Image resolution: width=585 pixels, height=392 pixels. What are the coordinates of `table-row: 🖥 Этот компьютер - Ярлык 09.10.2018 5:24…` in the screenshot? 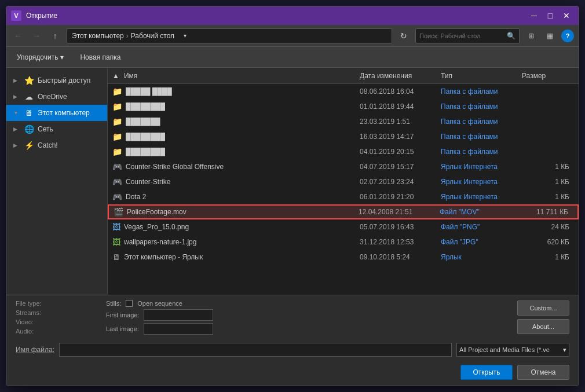 It's located at (343, 257).